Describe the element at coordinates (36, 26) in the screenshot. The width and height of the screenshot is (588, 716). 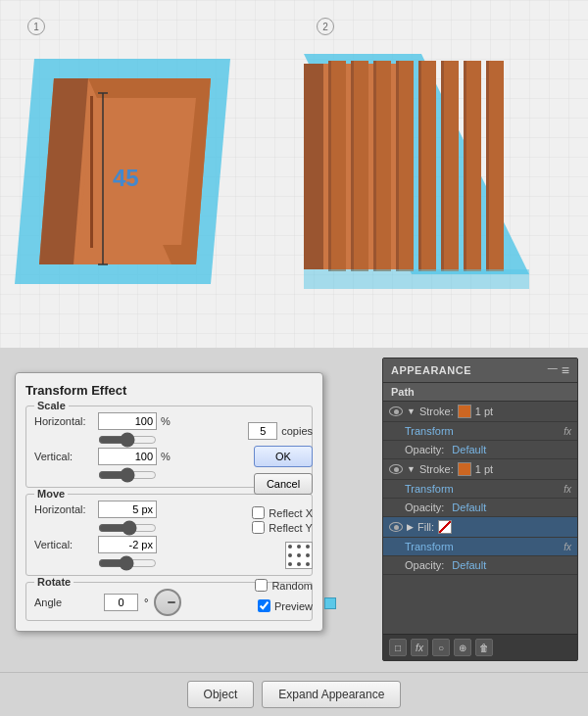
I see `canvas-label-1: 1` at that location.